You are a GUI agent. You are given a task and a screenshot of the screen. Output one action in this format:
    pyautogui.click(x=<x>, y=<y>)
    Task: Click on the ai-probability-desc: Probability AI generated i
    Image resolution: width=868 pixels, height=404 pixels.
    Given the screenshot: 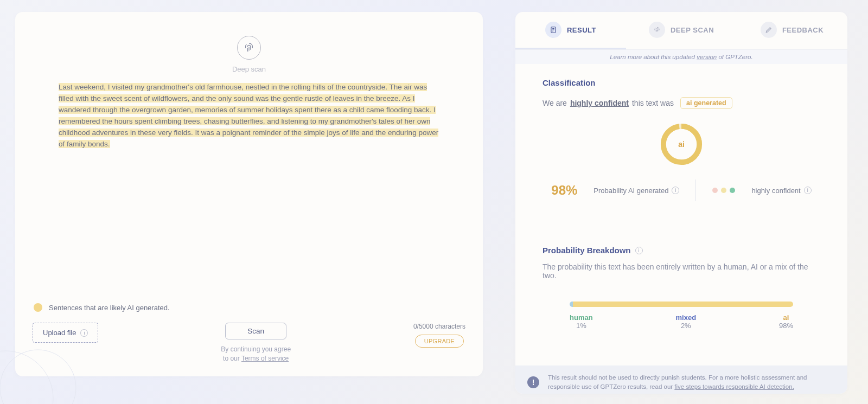 What is the action you would take?
    pyautogui.click(x=636, y=191)
    